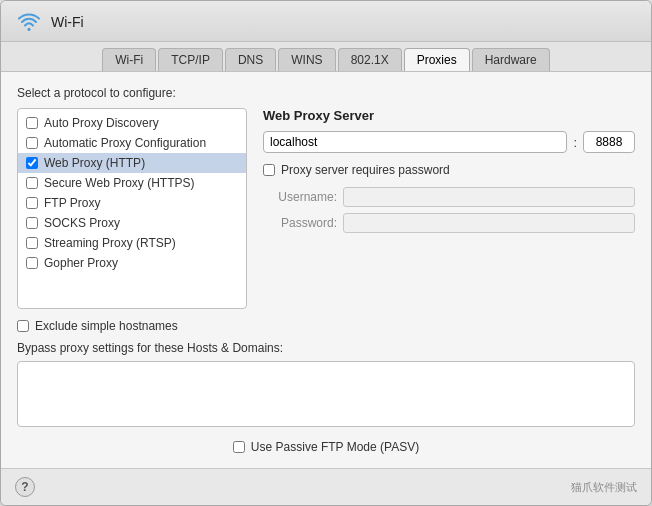 Image resolution: width=652 pixels, height=506 pixels. What do you see at coordinates (239, 447) in the screenshot?
I see `passive-ftp-checkbox` at bounding box center [239, 447].